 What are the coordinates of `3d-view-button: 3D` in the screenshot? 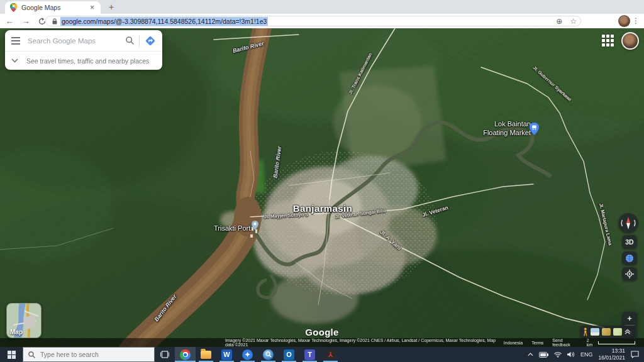 It's located at (630, 242).